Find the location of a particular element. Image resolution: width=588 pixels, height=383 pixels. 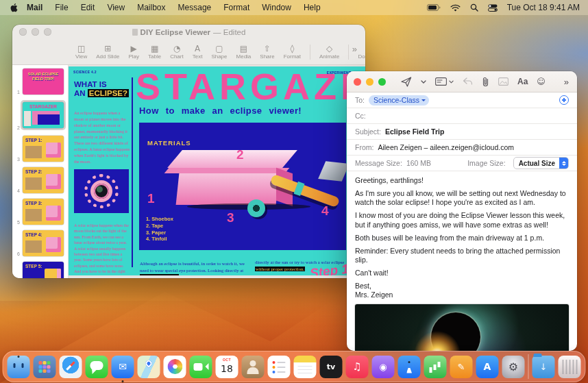

Format: ◊ Format is located at coordinates (292, 52).